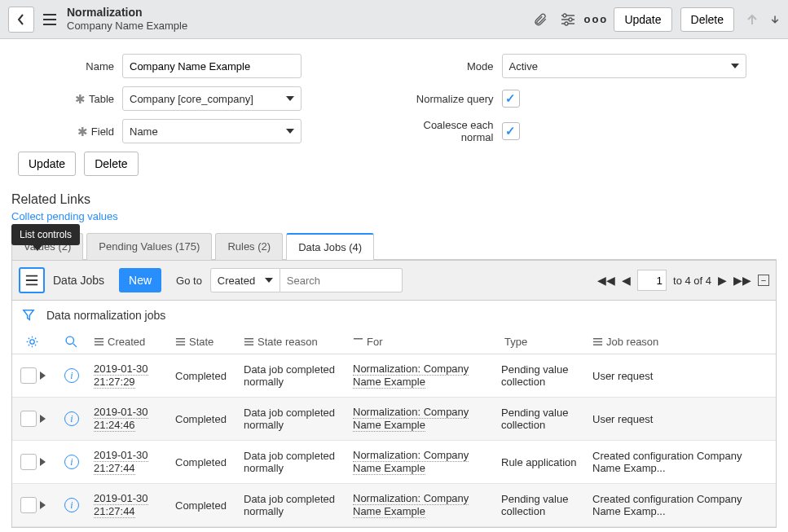 This screenshot has width=788, height=532. What do you see at coordinates (50, 20) in the screenshot?
I see `context-menu-button` at bounding box center [50, 20].